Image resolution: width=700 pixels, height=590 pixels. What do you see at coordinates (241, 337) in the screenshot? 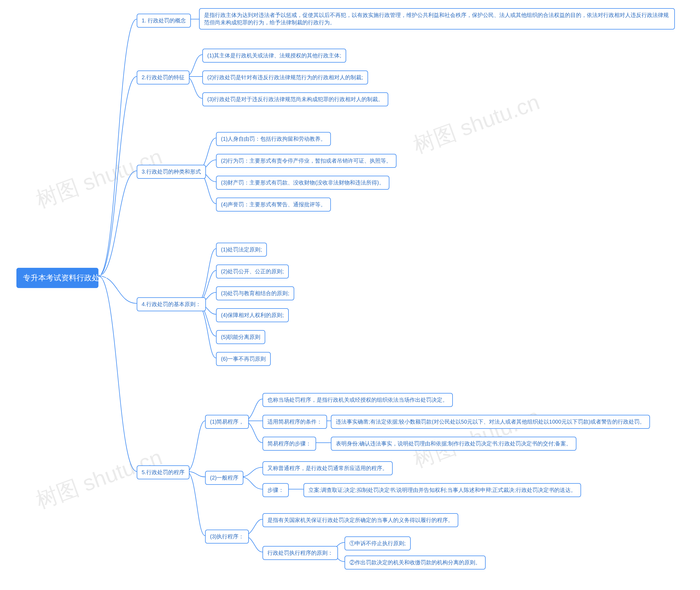
I see `principle-5: (5)职能分离原则` at bounding box center [241, 337].